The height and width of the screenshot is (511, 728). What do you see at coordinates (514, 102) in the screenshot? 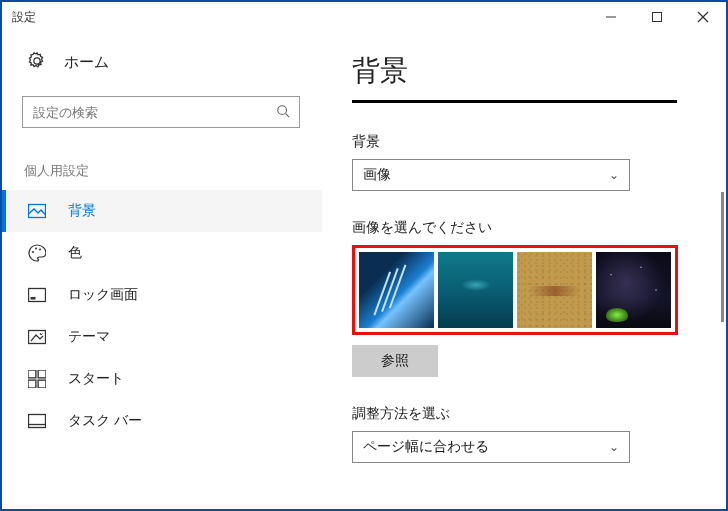
I see `title-divider` at bounding box center [514, 102].